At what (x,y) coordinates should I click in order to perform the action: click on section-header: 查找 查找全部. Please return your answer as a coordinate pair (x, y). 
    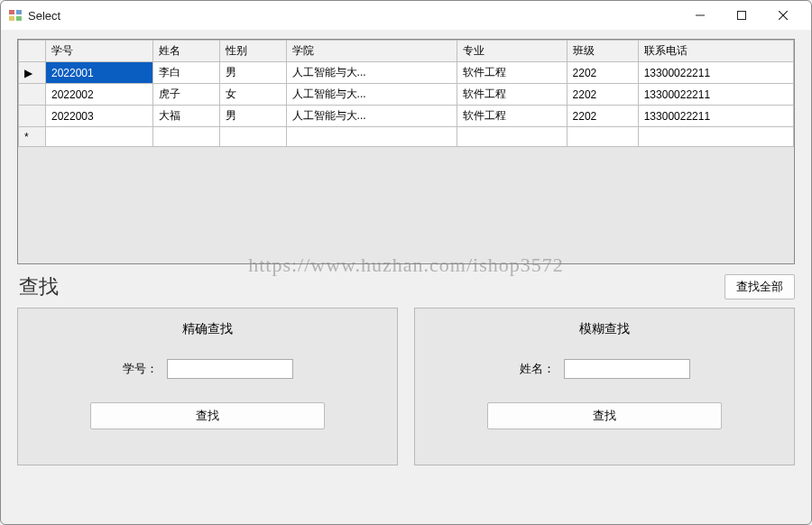
    Looking at the image, I should click on (406, 287).